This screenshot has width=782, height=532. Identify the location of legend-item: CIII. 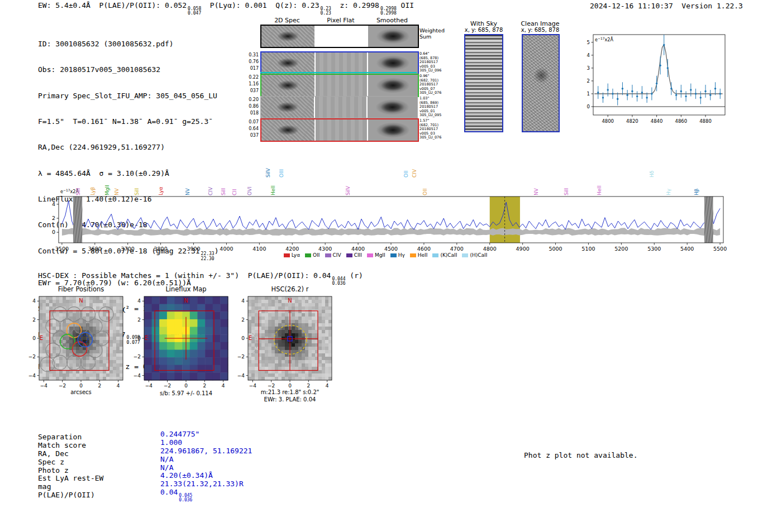
(354, 255).